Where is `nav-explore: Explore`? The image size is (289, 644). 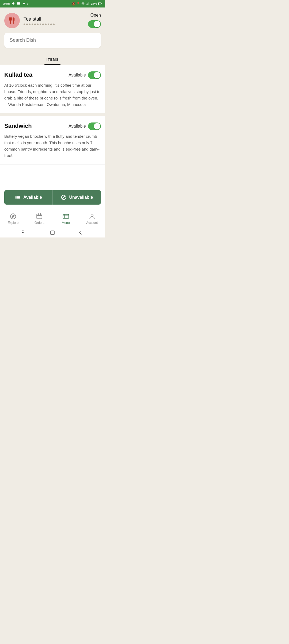 nav-explore: Explore is located at coordinates (13, 219).